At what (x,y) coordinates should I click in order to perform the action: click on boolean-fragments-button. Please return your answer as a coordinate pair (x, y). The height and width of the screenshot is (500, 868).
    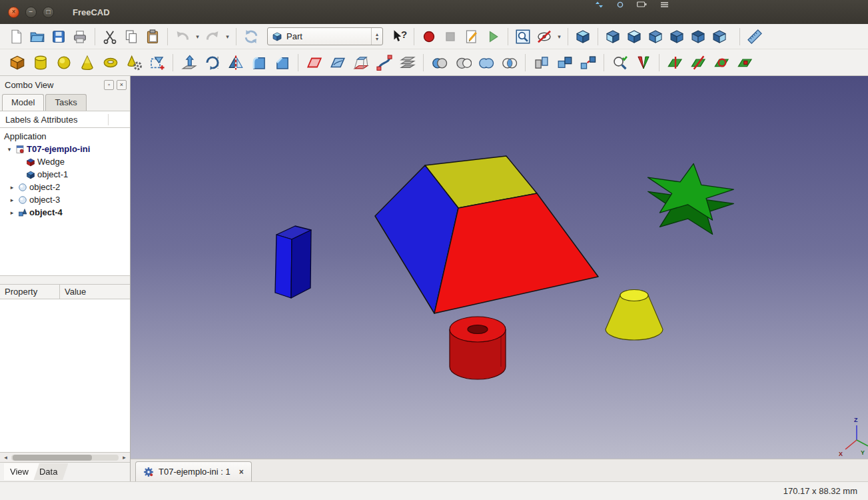
    Looking at the image, I should click on (644, 63).